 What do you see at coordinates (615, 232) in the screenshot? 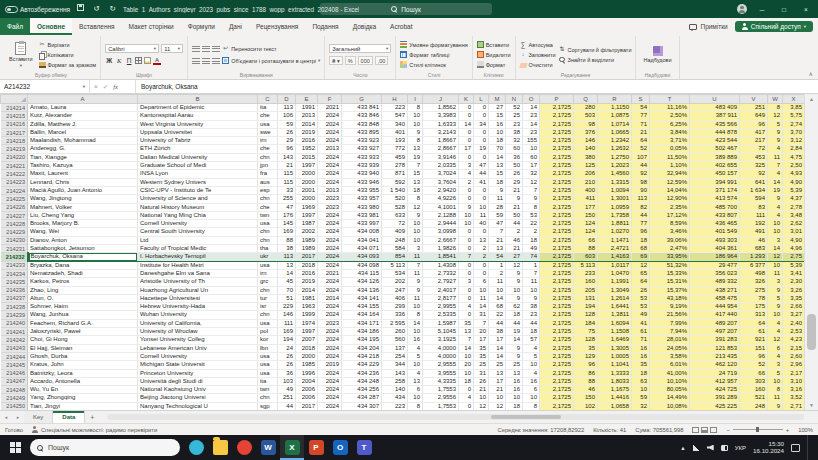
I see `cell: 1,0270` at bounding box center [615, 232].